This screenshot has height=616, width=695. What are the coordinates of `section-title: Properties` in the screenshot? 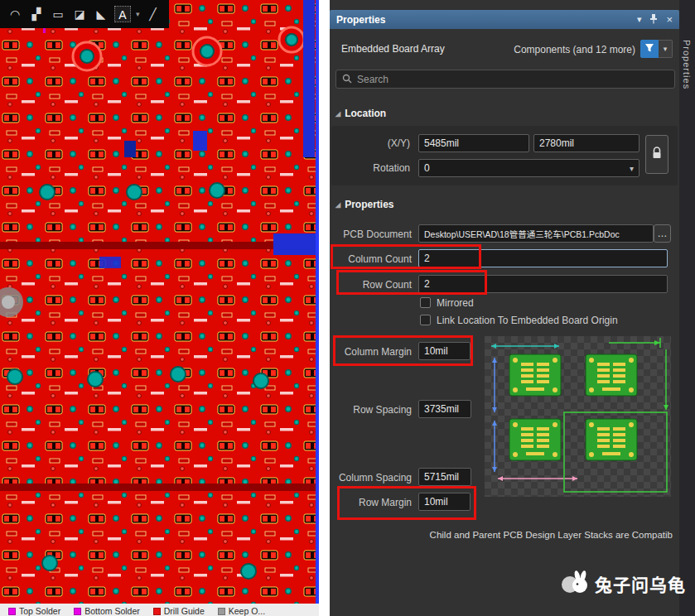 It's located at (369, 205).